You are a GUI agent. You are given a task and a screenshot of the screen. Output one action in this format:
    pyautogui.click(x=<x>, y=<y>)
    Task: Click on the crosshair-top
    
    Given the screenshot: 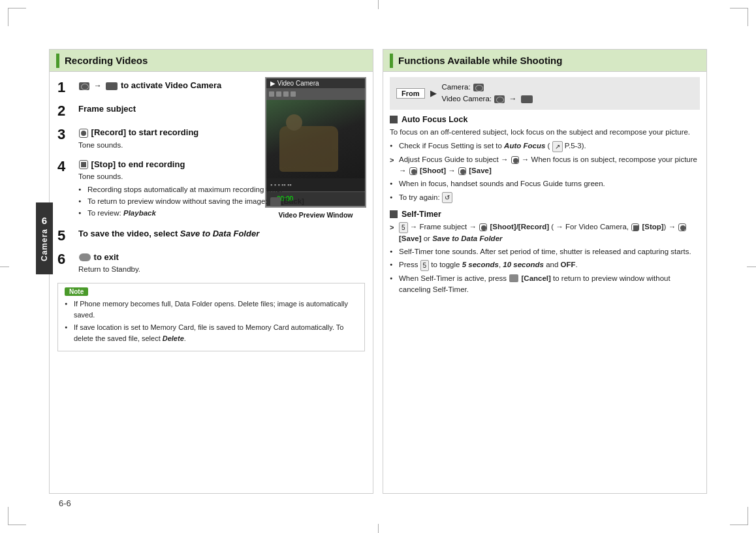 What is the action you would take?
    pyautogui.click(x=379, y=5)
    